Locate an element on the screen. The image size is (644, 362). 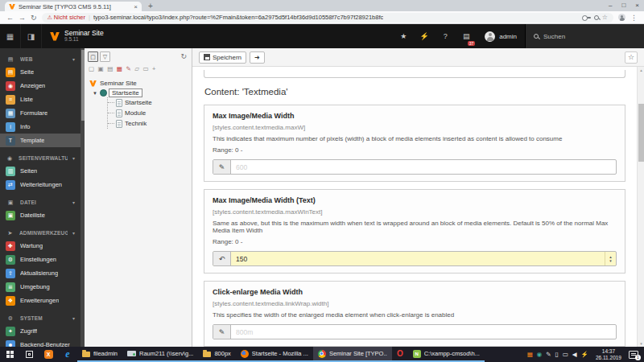
usb-tray-icon: ⚡ is located at coordinates (584, 355).